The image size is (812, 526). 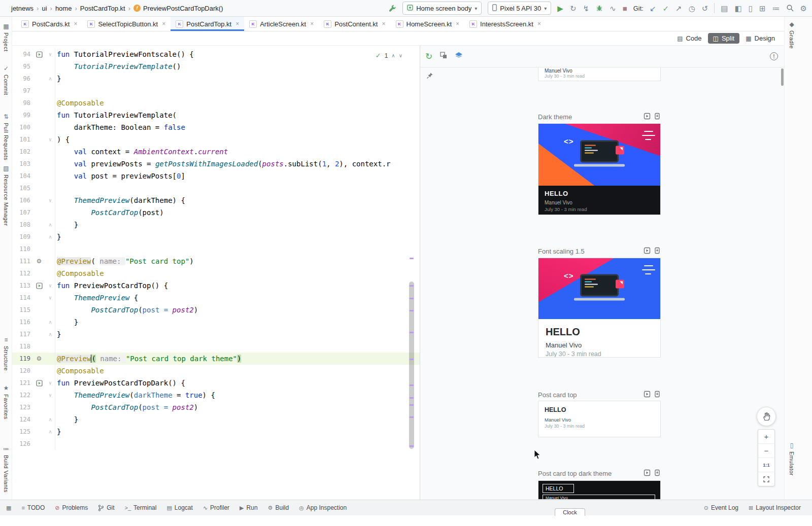 I want to click on sidebar-item-commit: ✓Commit, so click(x=6, y=80).